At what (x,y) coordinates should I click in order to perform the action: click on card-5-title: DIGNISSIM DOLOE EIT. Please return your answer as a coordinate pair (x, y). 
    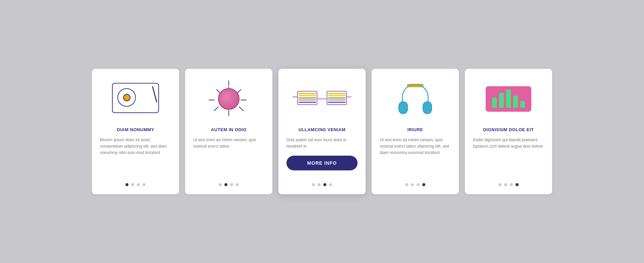
    Looking at the image, I should click on (508, 129).